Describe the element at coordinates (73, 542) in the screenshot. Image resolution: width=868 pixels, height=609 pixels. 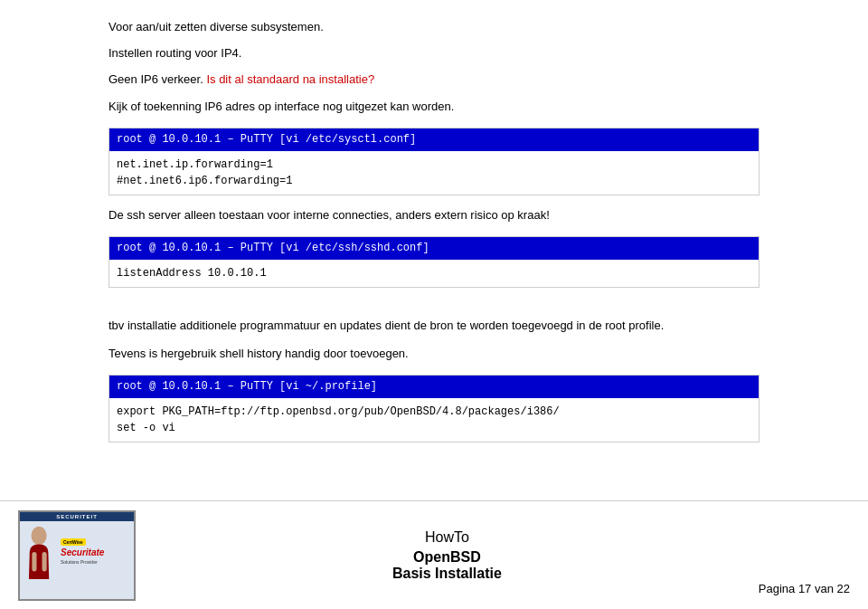
I see `cert-badge: CertWise` at that location.